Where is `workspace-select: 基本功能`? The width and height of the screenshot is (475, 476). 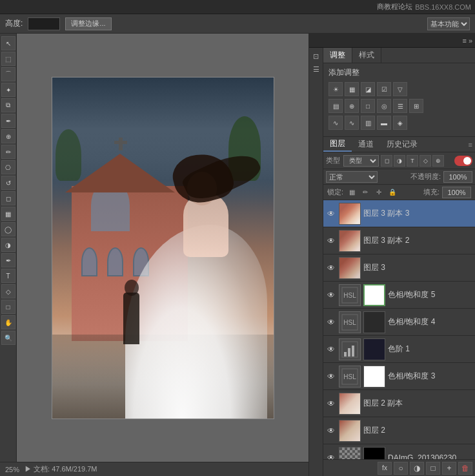
workspace-select: 基本功能 is located at coordinates (449, 24).